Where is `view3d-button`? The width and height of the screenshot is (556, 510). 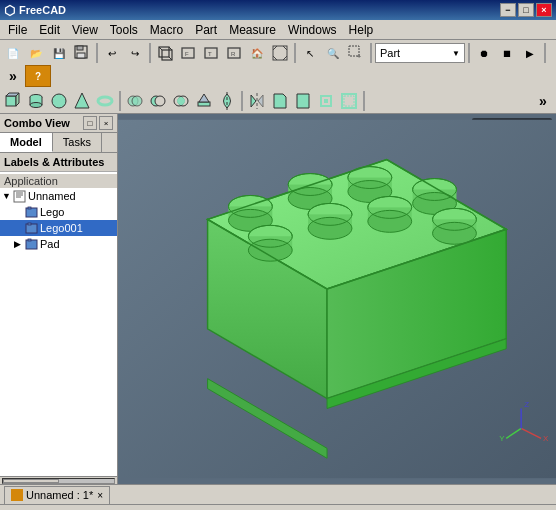 view3d-button is located at coordinates (165, 53).